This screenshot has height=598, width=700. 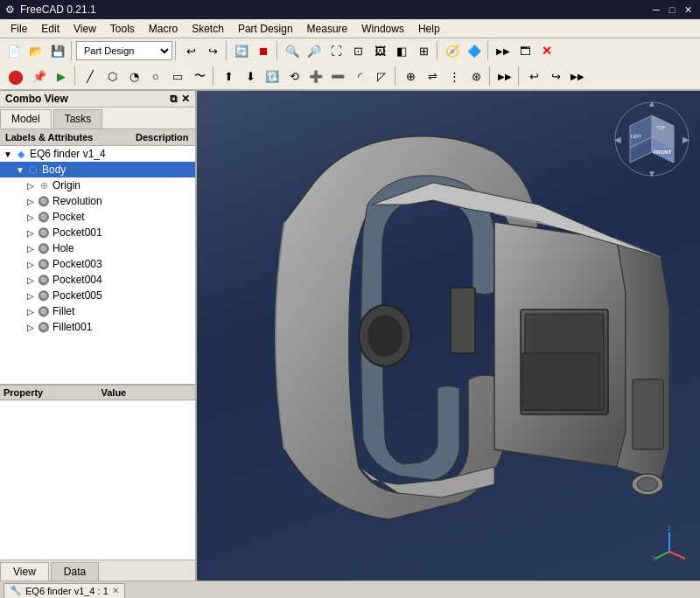 What do you see at coordinates (98, 170) in the screenshot?
I see `tree-item-body: ▼ ⬡ Body` at bounding box center [98, 170].